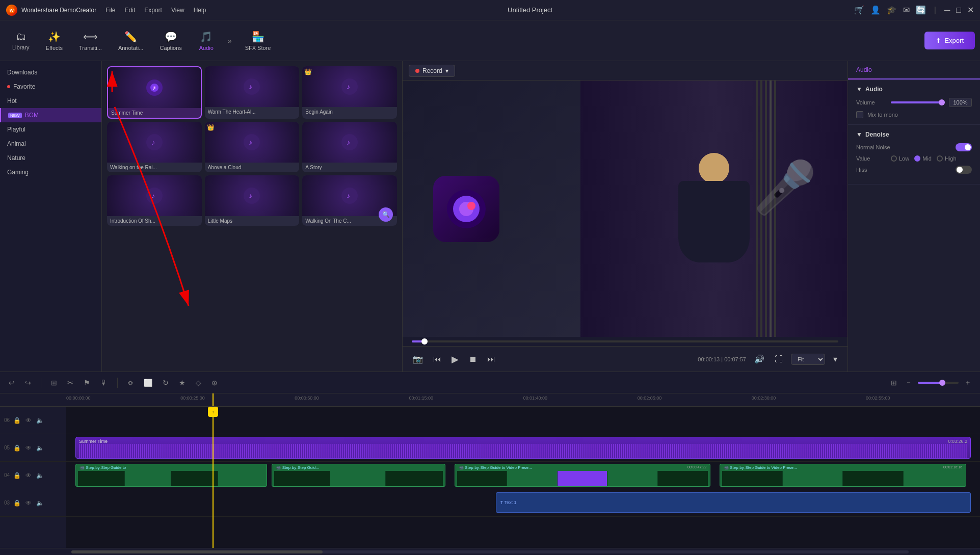 The width and height of the screenshot is (980, 555). What do you see at coordinates (938, 383) in the screenshot?
I see `zoom-slider` at bounding box center [938, 383].